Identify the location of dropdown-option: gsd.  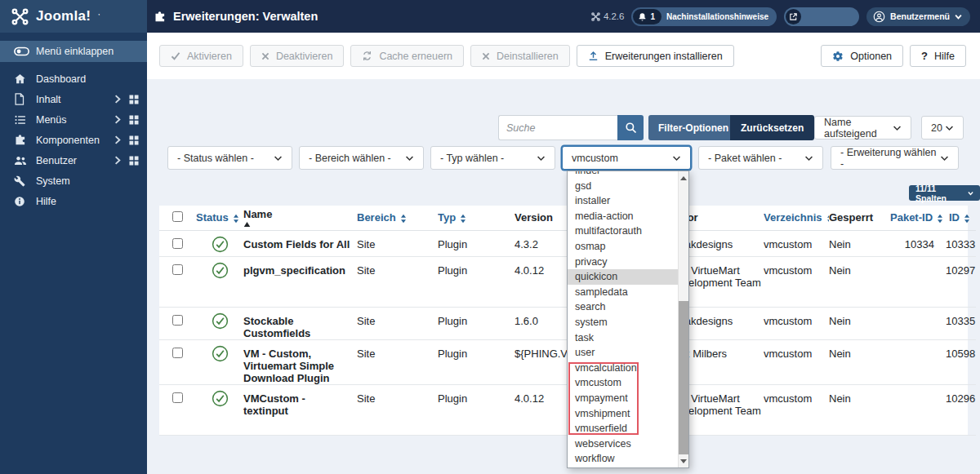
(622, 186).